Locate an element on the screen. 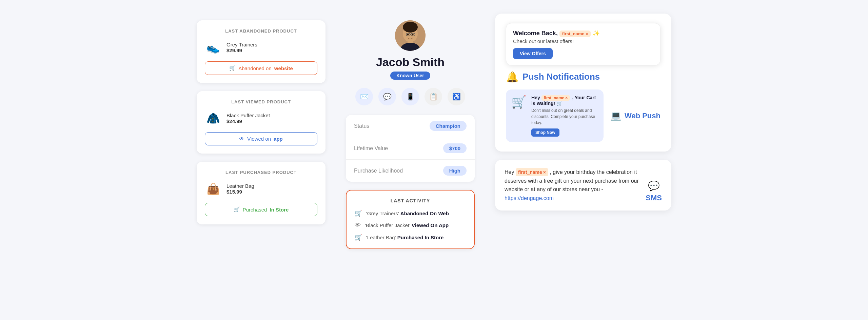  hey-text: Hey is located at coordinates (536, 98).